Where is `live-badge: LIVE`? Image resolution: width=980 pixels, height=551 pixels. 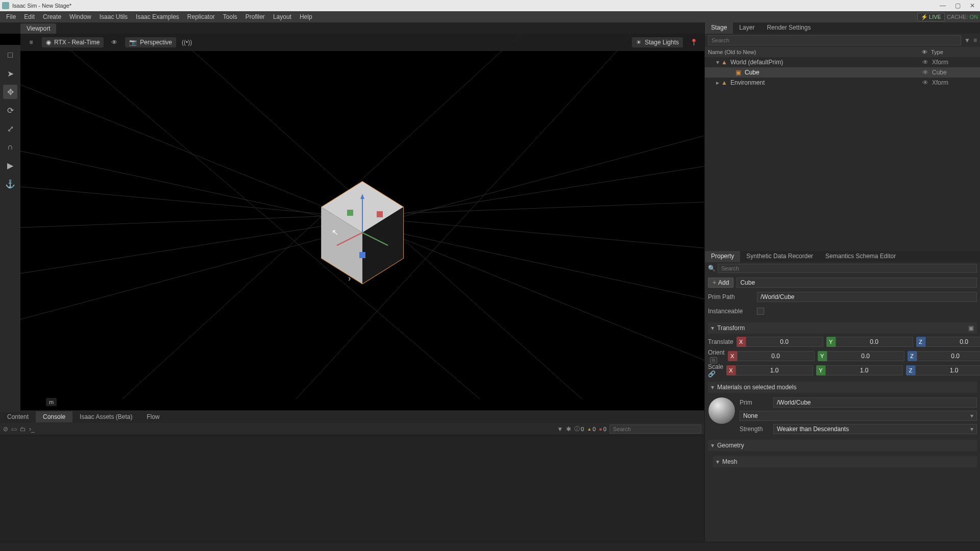
live-badge: LIVE is located at coordinates (931, 17).